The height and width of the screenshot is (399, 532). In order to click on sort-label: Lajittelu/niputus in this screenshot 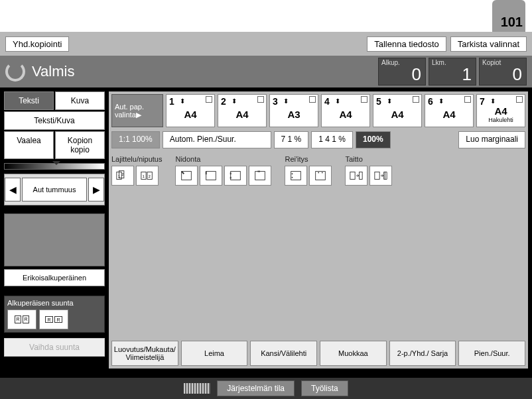, I will do `click(137, 159)`.